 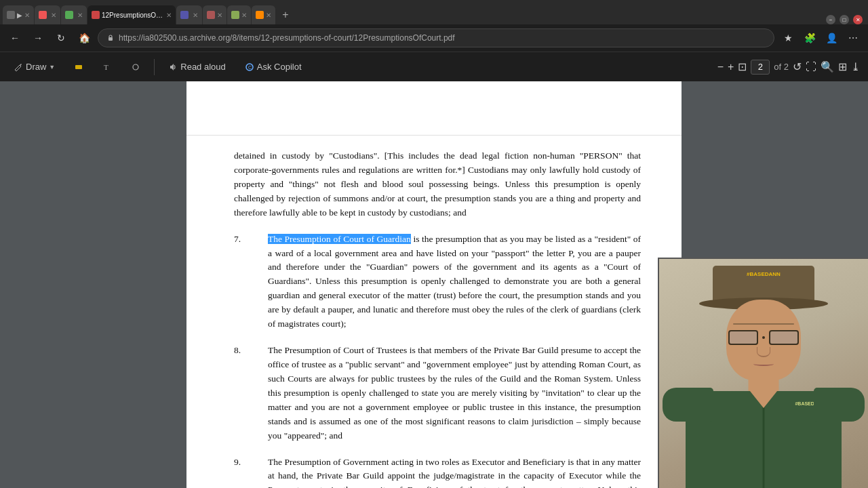 I want to click on tab-close-active: ✕, so click(x=169, y=15).